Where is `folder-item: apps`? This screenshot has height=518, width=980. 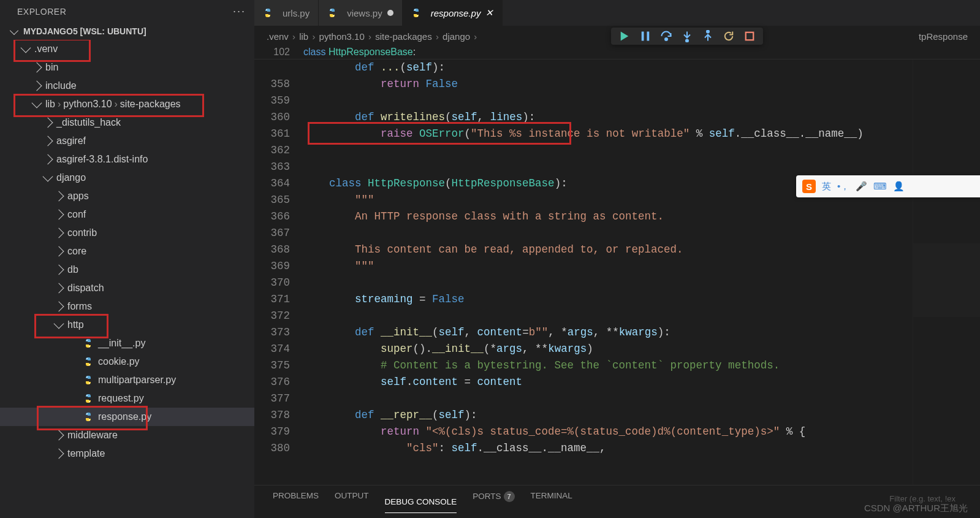
folder-item: apps is located at coordinates (127, 196).